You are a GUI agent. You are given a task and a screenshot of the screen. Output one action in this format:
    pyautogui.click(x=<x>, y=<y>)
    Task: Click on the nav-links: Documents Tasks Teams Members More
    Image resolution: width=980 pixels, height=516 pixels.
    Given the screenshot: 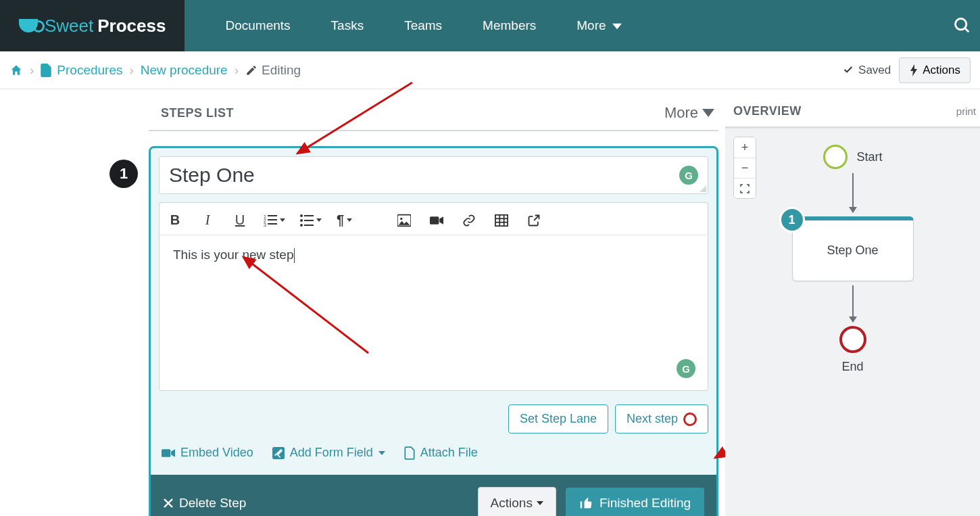 What is the action you would take?
    pyautogui.click(x=569, y=26)
    